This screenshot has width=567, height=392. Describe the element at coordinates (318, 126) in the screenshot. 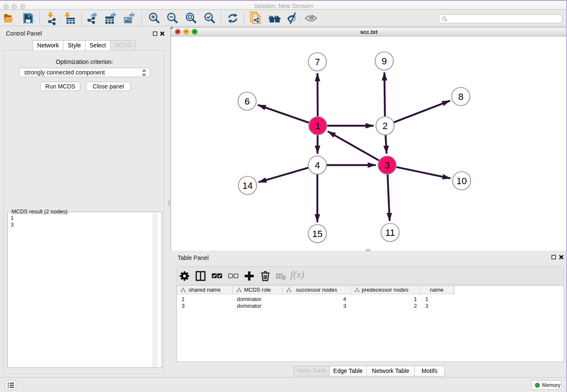

I see `svg-text: 1` at that location.